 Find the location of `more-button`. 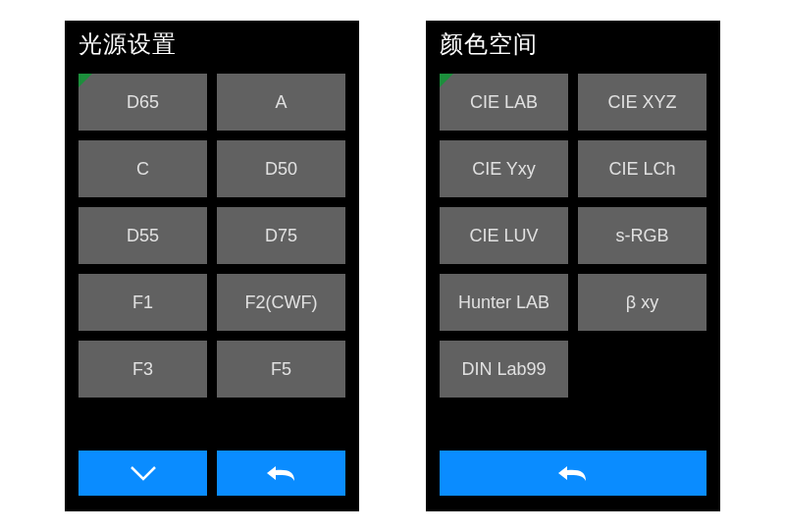

more-button is located at coordinates (143, 473).